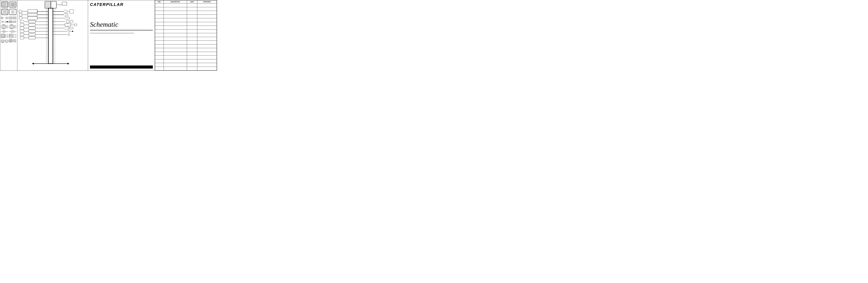 Image resolution: width=868 pixels, height=283 pixels. Describe the element at coordinates (9, 12) in the screenshot. I see `large-connectors-side` at that location.